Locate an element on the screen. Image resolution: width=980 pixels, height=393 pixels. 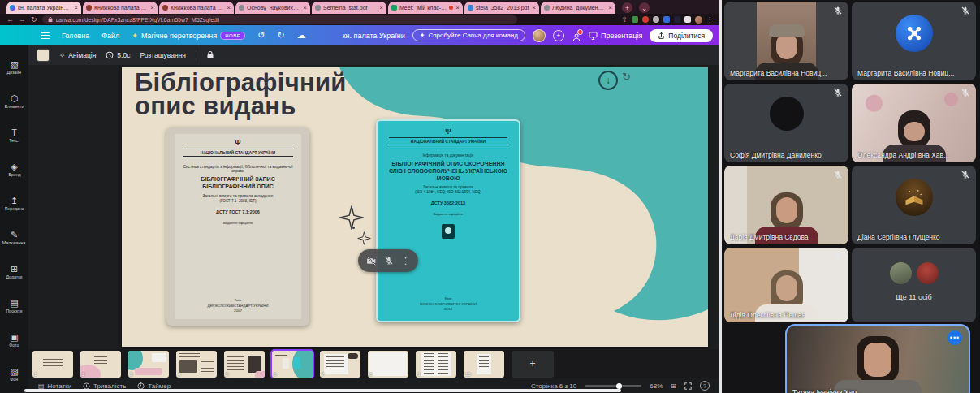
sidebar-item-photos: ▣Фото is located at coordinates (15, 340).